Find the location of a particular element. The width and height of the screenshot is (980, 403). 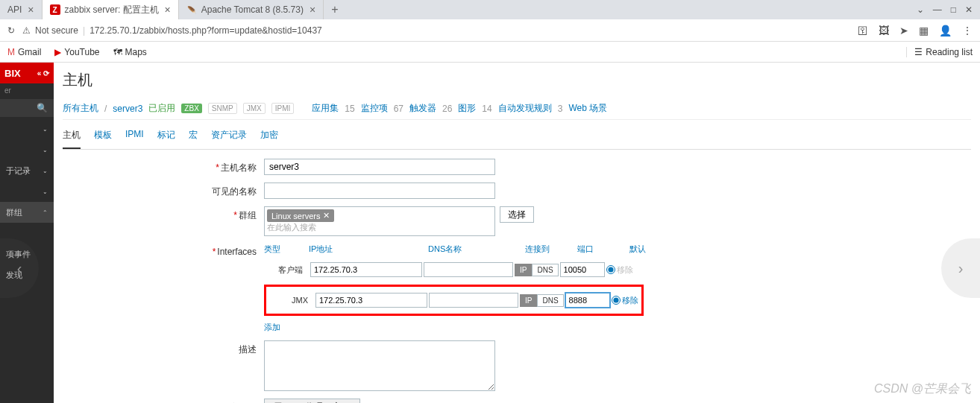

new-tab-button: + is located at coordinates (334, 10).